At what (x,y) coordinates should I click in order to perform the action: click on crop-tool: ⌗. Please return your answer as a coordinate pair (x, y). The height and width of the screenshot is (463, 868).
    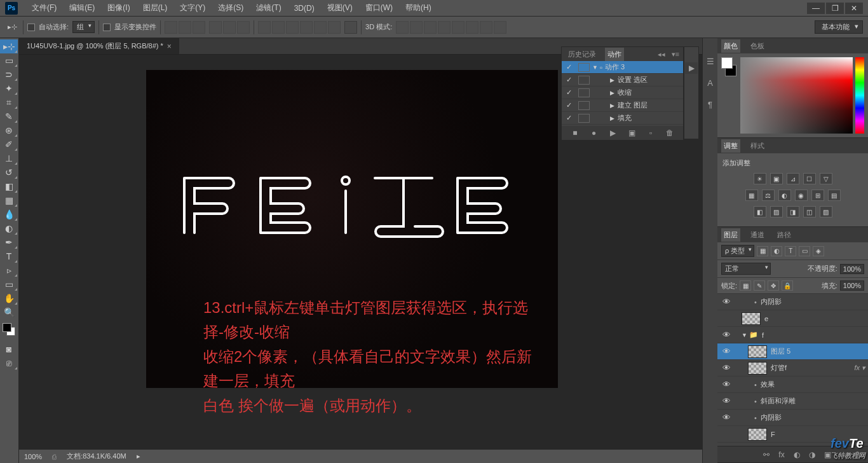
    Looking at the image, I should click on (9, 102).